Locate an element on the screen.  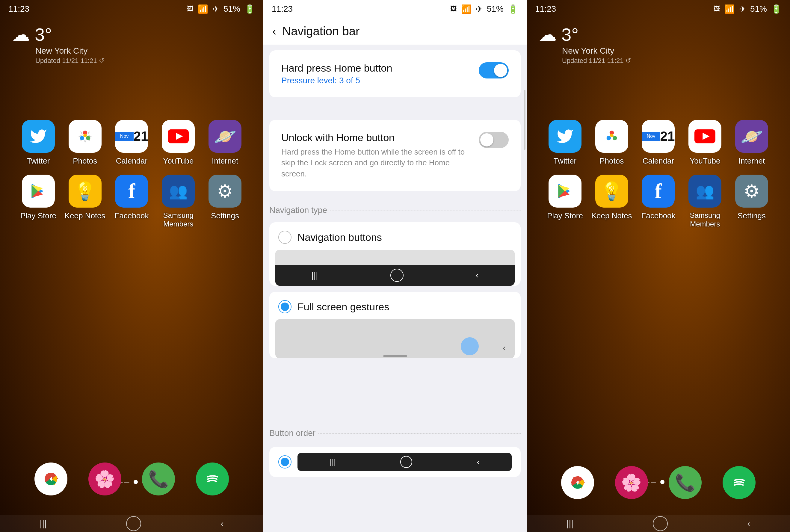
gestures-radio is located at coordinates (285, 307).